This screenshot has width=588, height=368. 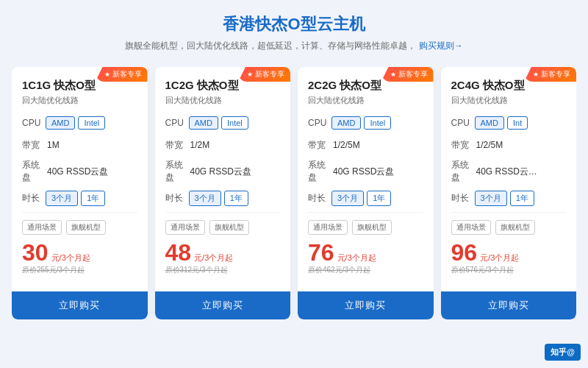 I want to click on price-section-0: 30 元/3个月起 原价255元/3个月起, so click(x=79, y=258).